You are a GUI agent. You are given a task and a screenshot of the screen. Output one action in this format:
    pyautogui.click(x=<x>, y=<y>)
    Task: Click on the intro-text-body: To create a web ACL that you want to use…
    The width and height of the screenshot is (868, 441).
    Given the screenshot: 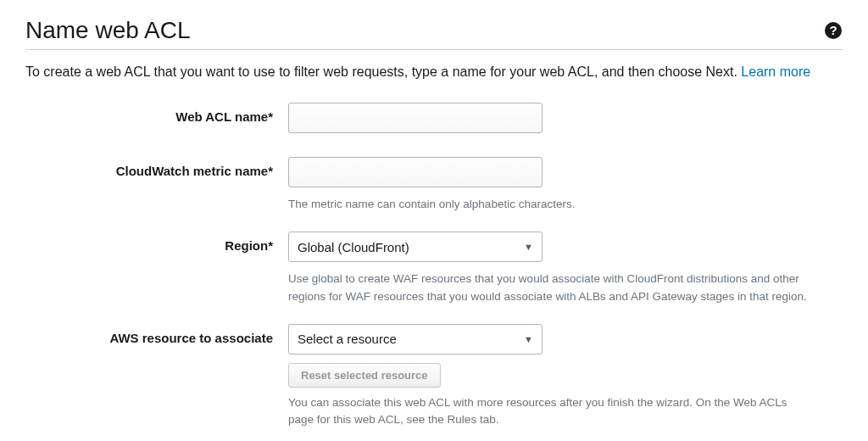 What is the action you would take?
    pyautogui.click(x=383, y=71)
    